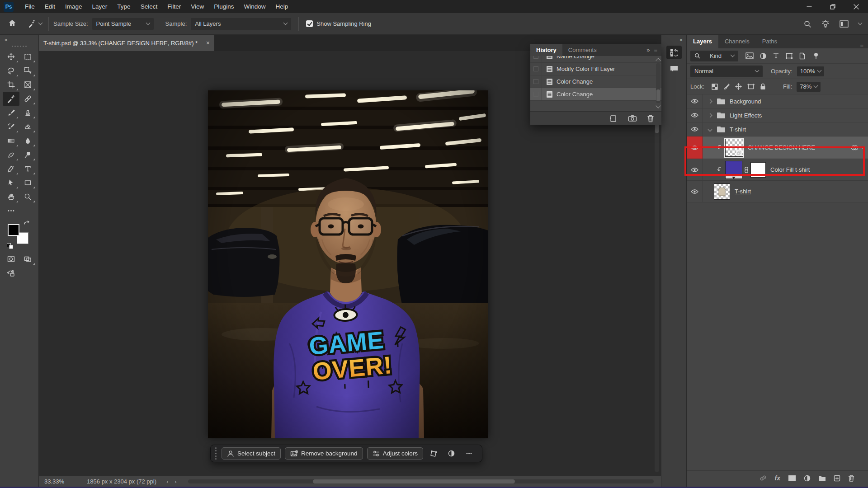  Describe the element at coordinates (414, 482) in the screenshot. I see `horizontal-scroll-thumb` at that location.